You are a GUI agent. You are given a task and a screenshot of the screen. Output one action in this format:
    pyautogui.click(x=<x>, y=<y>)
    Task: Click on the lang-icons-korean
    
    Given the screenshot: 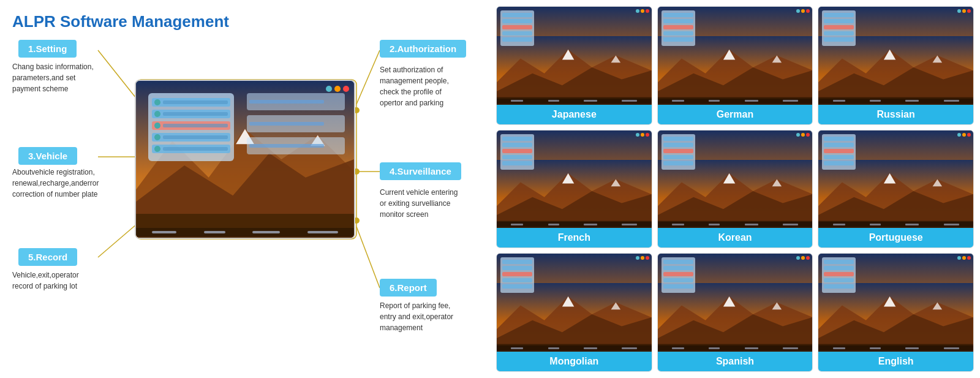 What is the action you would take?
    pyautogui.click(x=803, y=135)
    